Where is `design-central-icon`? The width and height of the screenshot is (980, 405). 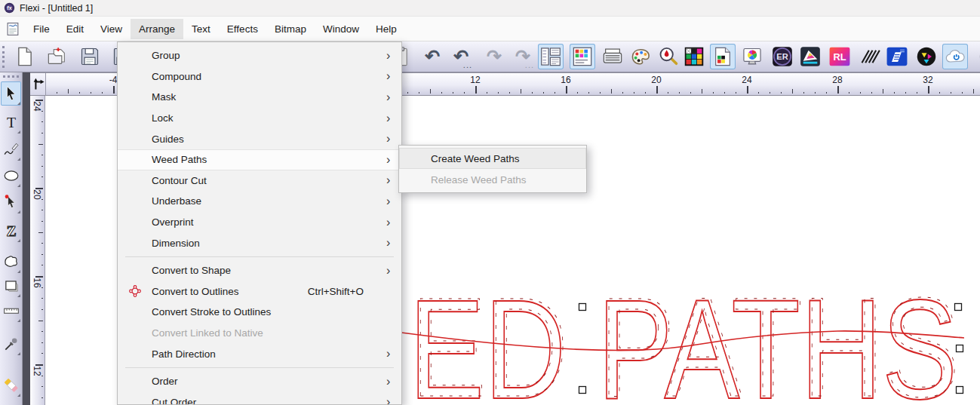 design-central-icon is located at coordinates (551, 57).